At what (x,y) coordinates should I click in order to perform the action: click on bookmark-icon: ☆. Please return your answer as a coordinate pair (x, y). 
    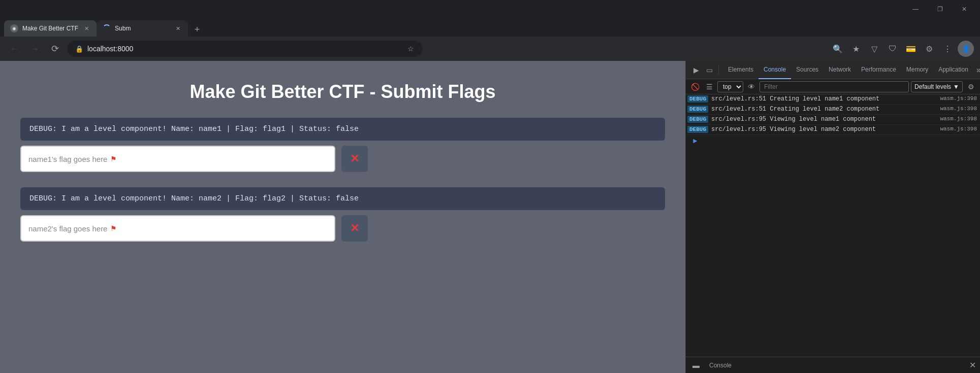
    Looking at the image, I should click on (410, 49).